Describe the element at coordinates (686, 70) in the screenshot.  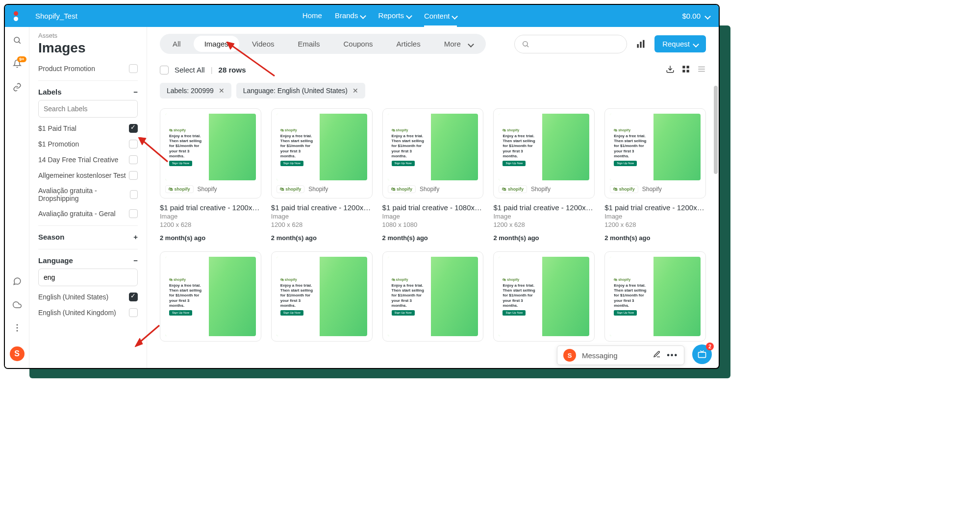
I see `grid-view-icon` at that location.